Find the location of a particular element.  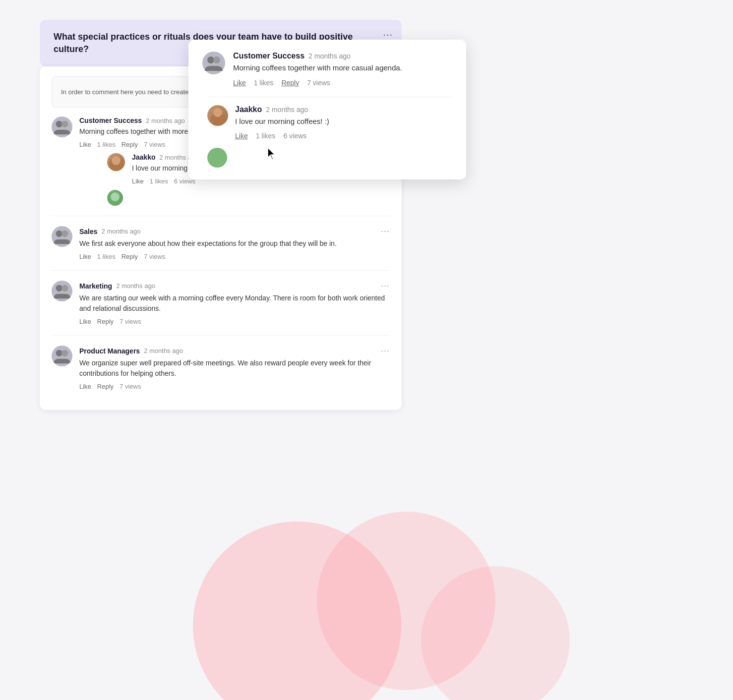

comment-header: Sales 2 months ago ··· is located at coordinates (235, 231).